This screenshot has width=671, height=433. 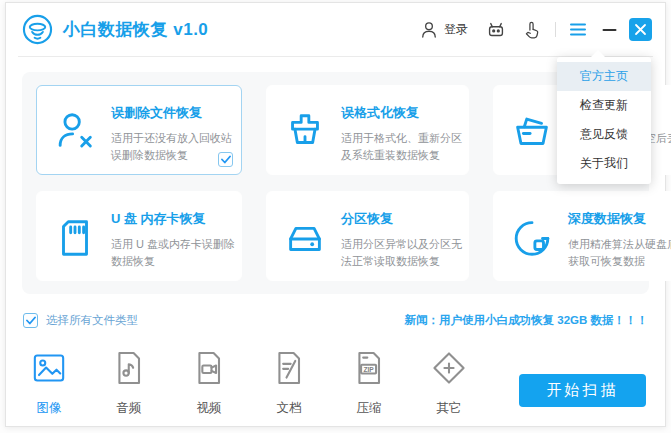 What do you see at coordinates (402, 138) in the screenshot?
I see `card-desc-line: 适用于格式化、重新分区` at bounding box center [402, 138].